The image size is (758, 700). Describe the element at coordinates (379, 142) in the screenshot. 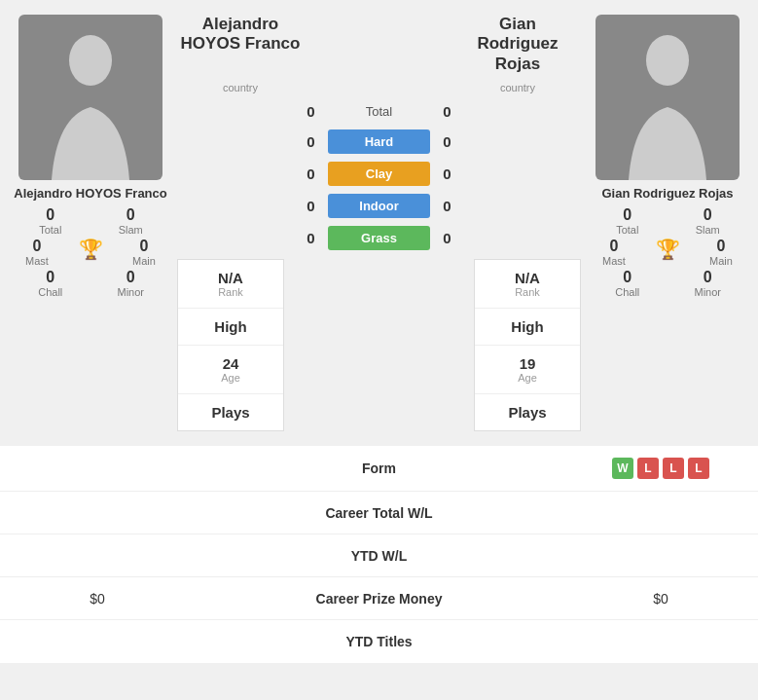

I see `hard-surface-button: Hard` at that location.